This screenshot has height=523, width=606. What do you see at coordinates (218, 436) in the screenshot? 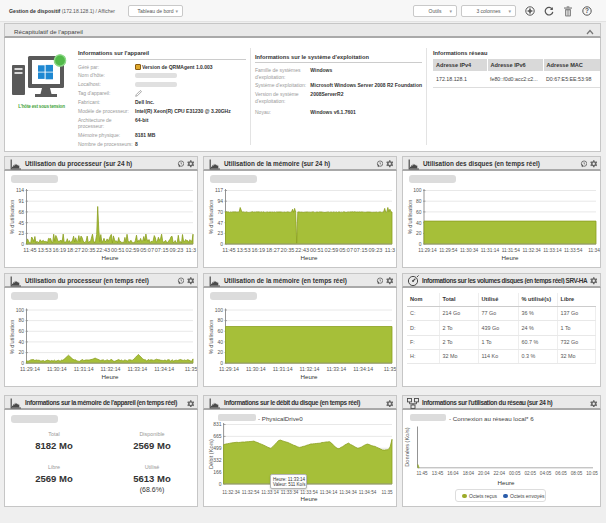
I see `svg-text: 665` at bounding box center [218, 436].